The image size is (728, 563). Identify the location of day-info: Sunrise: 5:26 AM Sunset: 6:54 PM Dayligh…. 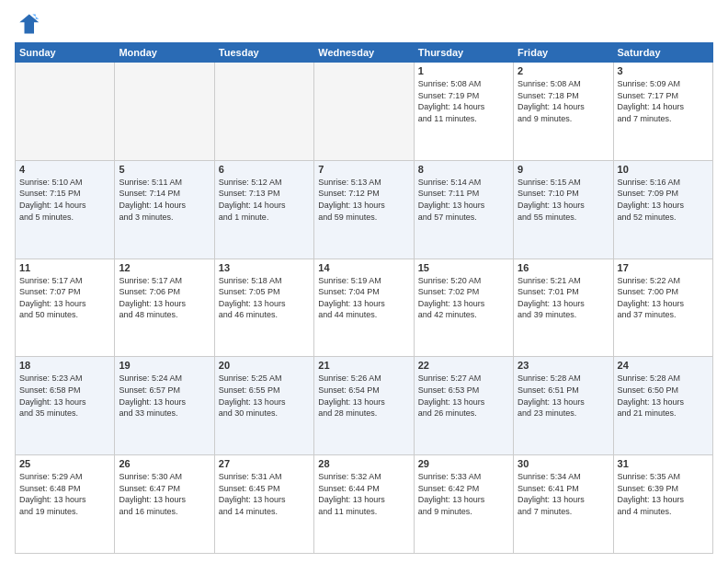
(364, 396).